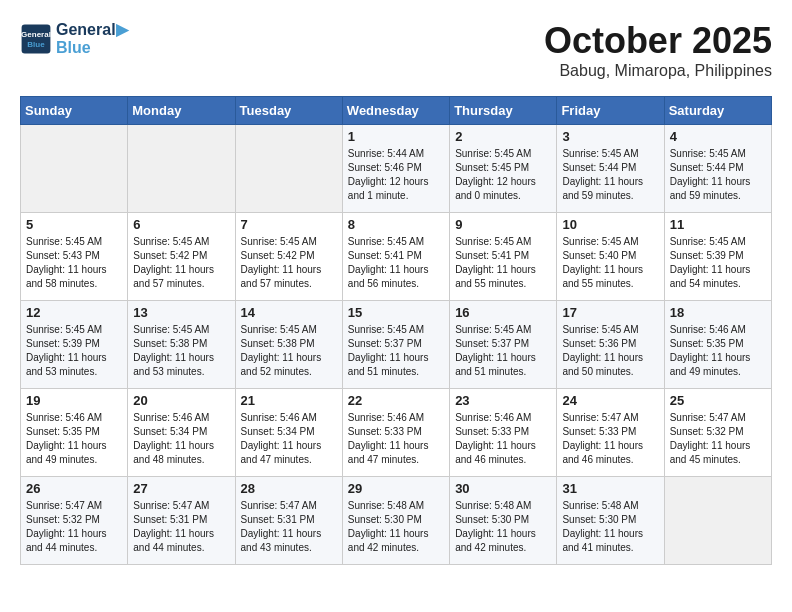  What do you see at coordinates (718, 169) in the screenshot?
I see `calendar-cell: 4Sunrise: 5:45 AMSunset: 5:44 PMDaylight…` at bounding box center [718, 169].